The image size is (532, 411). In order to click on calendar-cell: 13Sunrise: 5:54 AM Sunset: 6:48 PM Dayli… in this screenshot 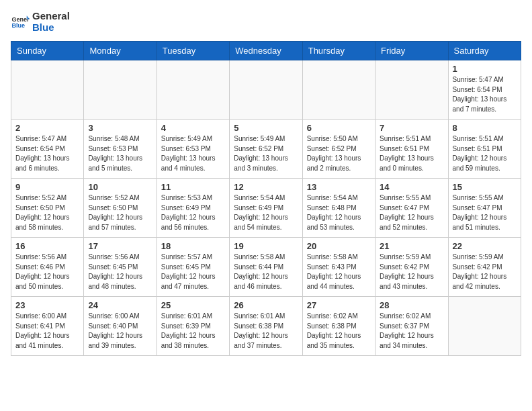, I will do `click(339, 208)`.